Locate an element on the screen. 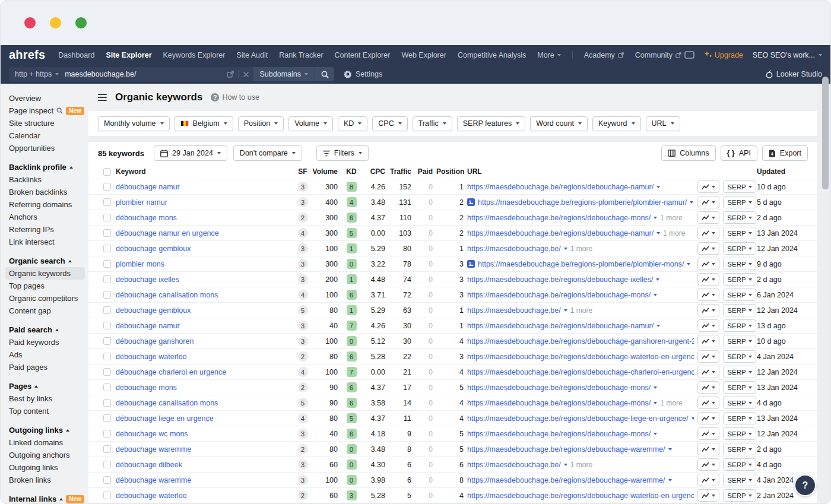 The height and width of the screenshot is (504, 831). sidebar-section-outgoing-links: Outgoing links is located at coordinates (49, 430).